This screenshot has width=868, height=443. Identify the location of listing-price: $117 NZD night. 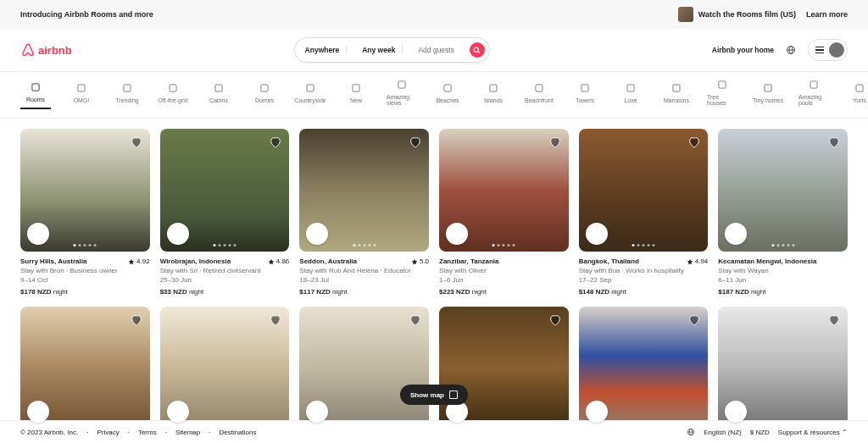
(364, 291).